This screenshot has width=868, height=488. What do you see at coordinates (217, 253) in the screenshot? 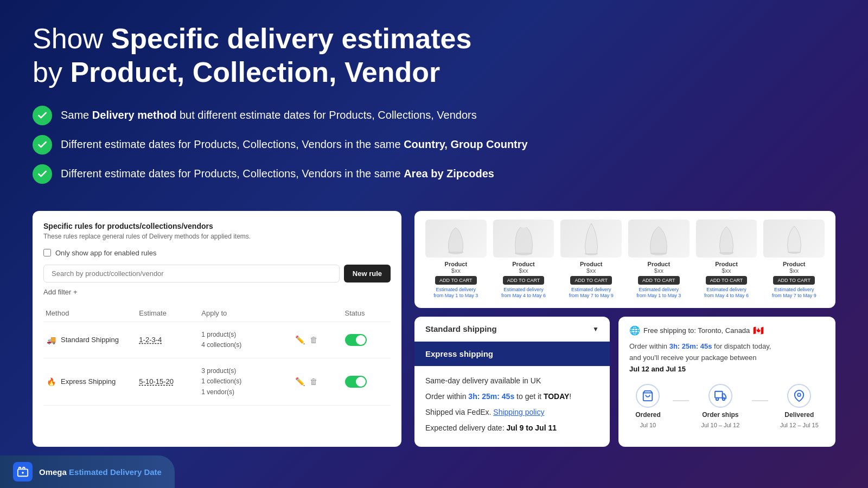
I see `checkbox-row: Only show app for enabled rules` at bounding box center [217, 253].